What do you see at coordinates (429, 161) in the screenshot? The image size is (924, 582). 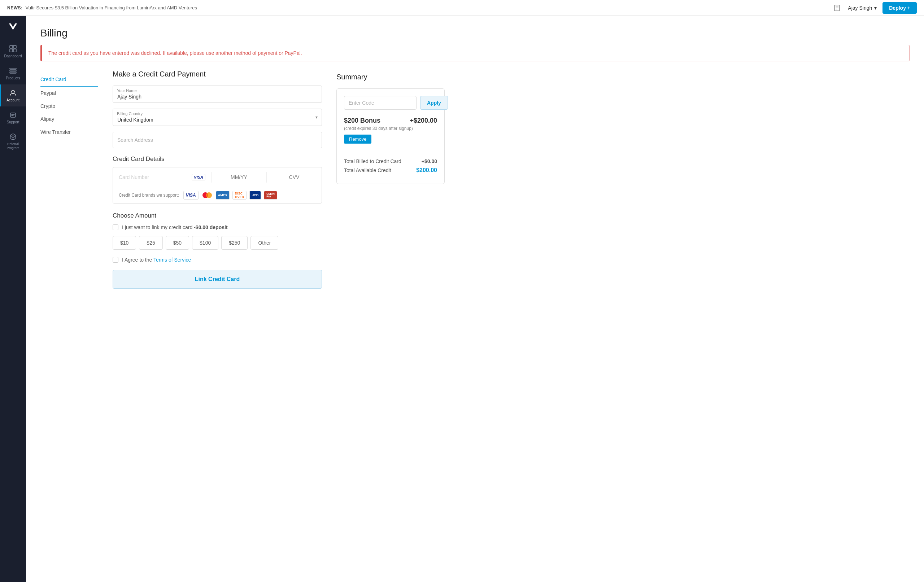 I see `billed-value: +$0.00` at bounding box center [429, 161].